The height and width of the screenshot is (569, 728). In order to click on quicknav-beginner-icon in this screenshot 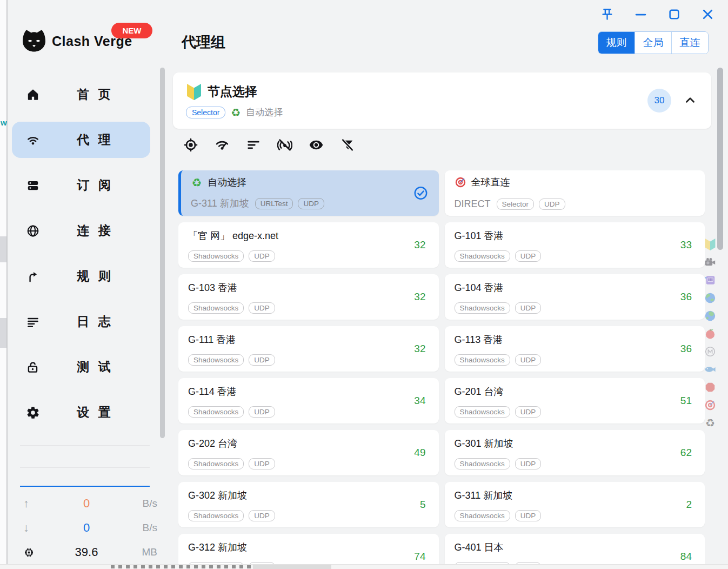, I will do `click(710, 244)`.